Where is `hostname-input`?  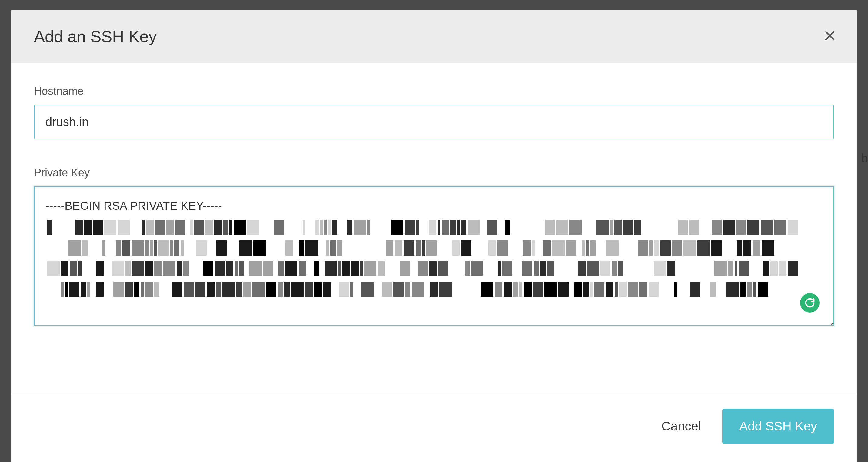 hostname-input is located at coordinates (434, 122).